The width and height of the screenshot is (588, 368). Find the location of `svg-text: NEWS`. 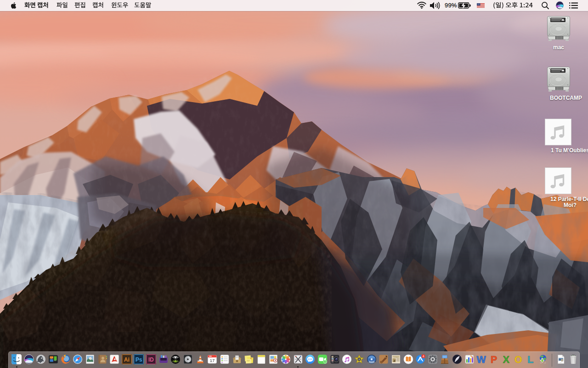

svg-text: NEWS is located at coordinates (396, 357).